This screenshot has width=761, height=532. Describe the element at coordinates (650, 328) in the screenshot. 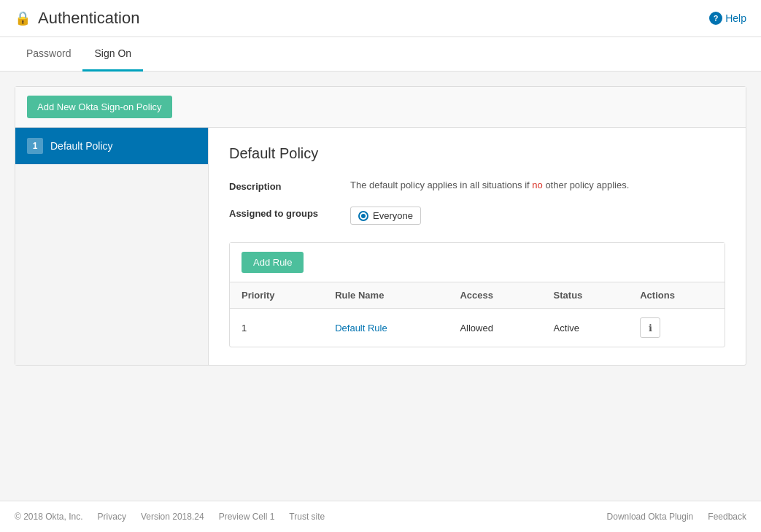

I see `info-button: ℹ` at that location.